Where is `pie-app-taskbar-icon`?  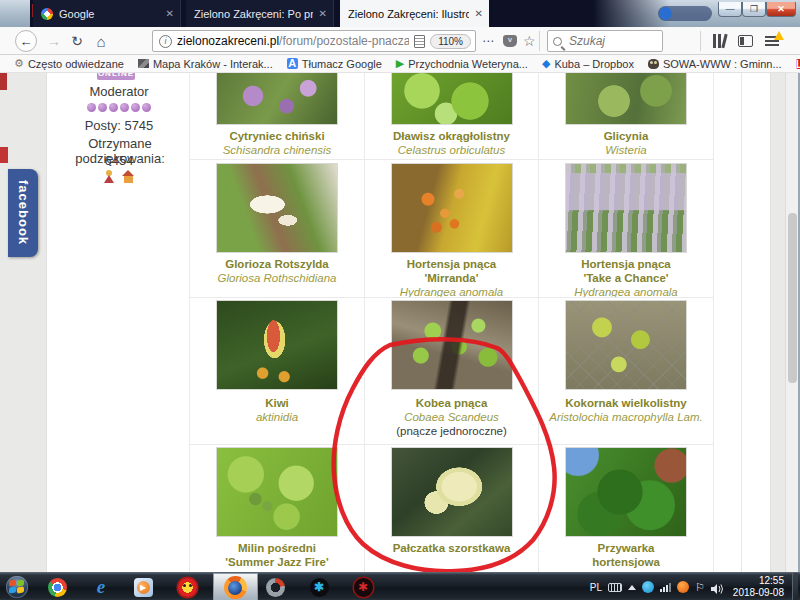
pie-app-taskbar-icon is located at coordinates (275, 587).